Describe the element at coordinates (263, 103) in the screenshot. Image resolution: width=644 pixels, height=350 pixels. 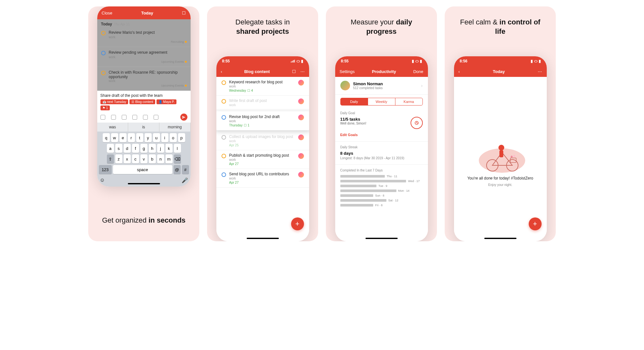
I see `task-row: Write first draft of postwork` at that location.